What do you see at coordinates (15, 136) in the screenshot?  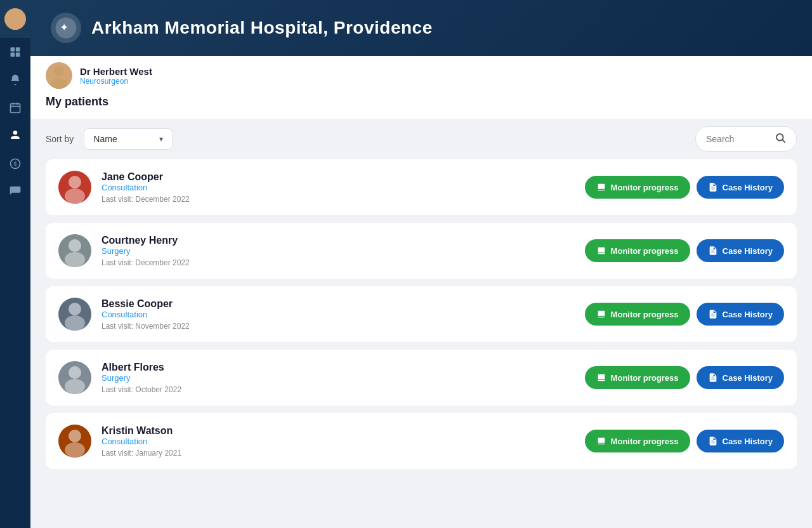 I see `sidebar-item-patients` at bounding box center [15, 136].